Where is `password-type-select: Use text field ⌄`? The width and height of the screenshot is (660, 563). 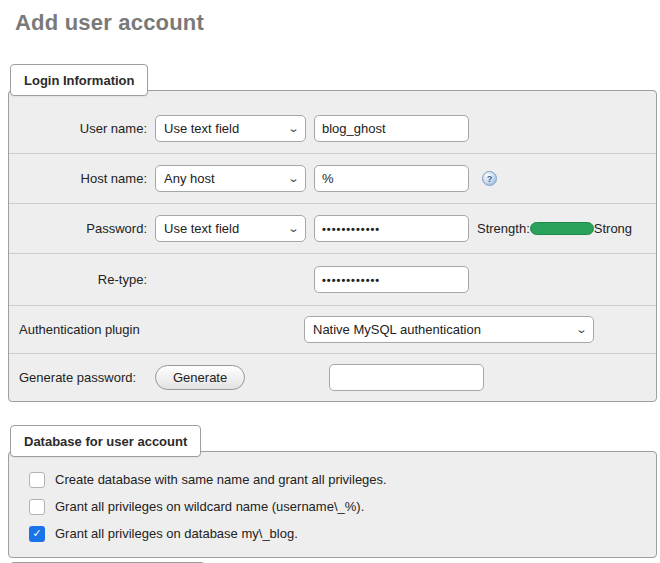
password-type-select: Use text field ⌄ is located at coordinates (230, 228).